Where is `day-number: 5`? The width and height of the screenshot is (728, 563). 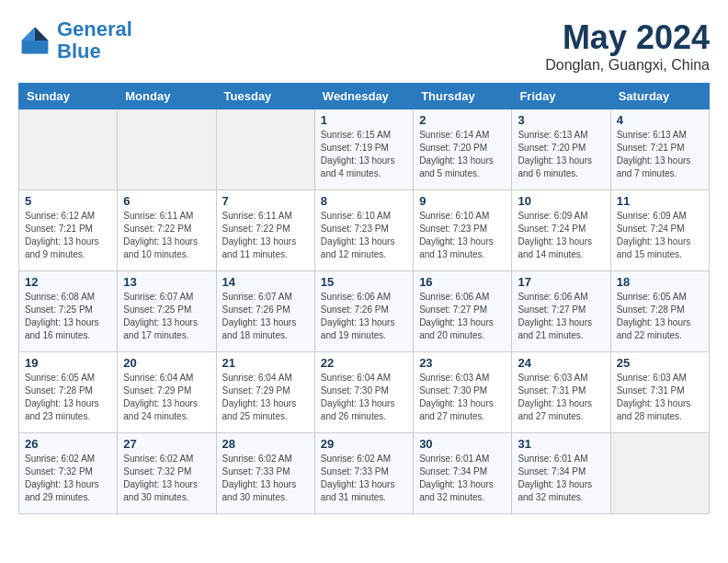
day-number: 5 is located at coordinates (68, 201).